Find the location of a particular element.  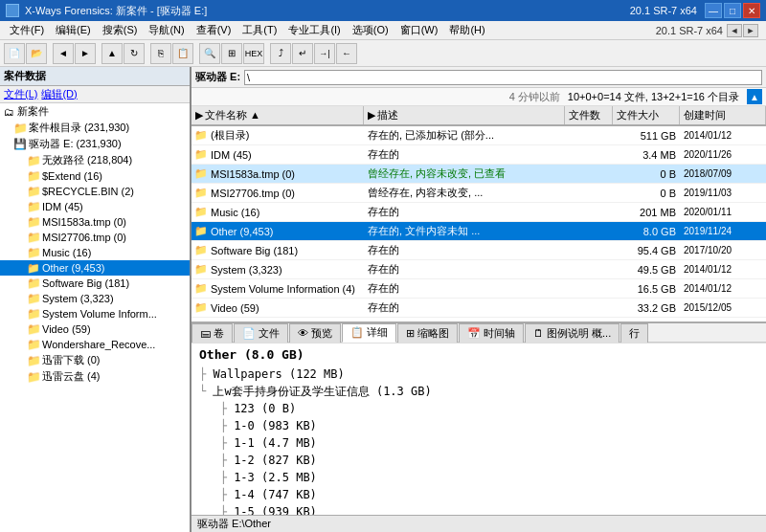

preview-tree-line: ├ 1-1 (4.7 MB) is located at coordinates (479, 443).